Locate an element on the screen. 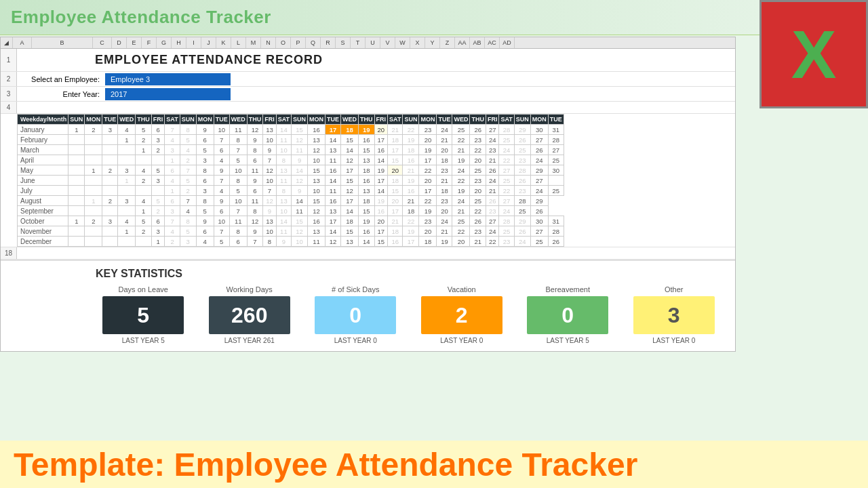 Image resolution: width=868 pixels, height=488 pixels. stat-box-vacation: 2 is located at coordinates (462, 315).